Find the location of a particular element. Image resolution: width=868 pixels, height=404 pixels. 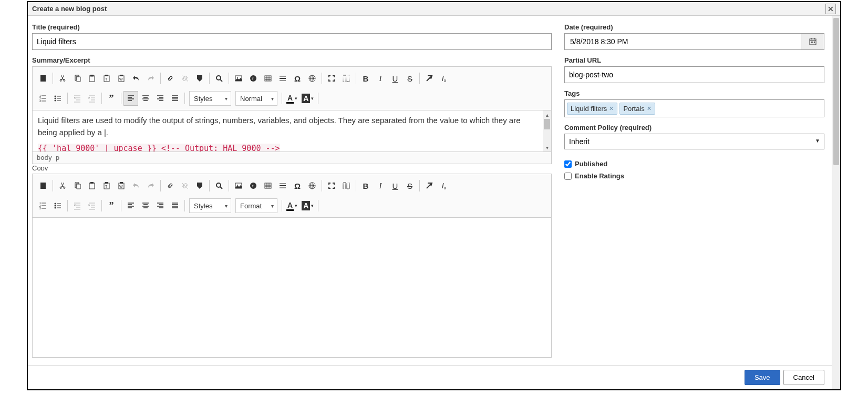

summary-editor-body: Liquid filters are used to modify the ou… is located at coordinates (292, 131).